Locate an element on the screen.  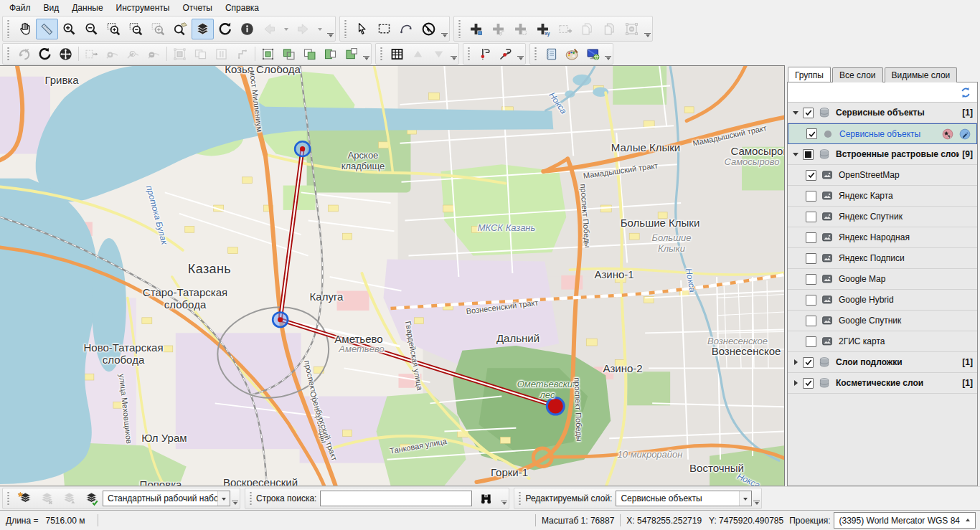
layer-group-Сервисные объекты: Сервисные объекты[1] is located at coordinates (882, 113).